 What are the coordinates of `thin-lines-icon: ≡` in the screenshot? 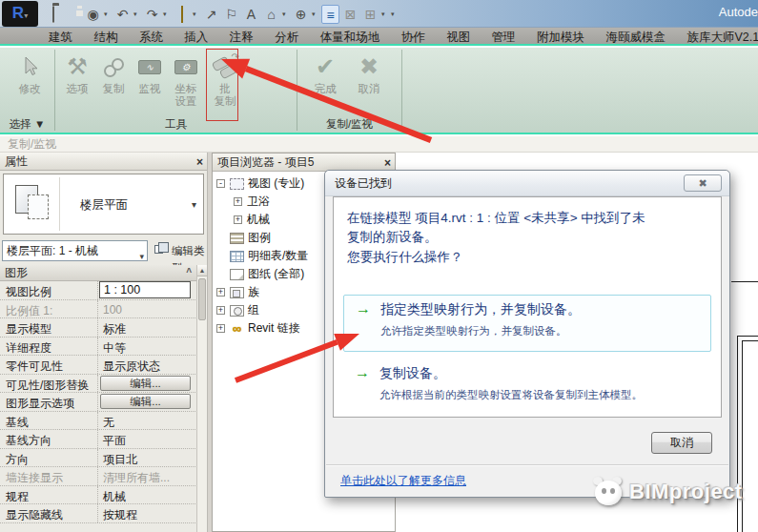 It's located at (330, 14).